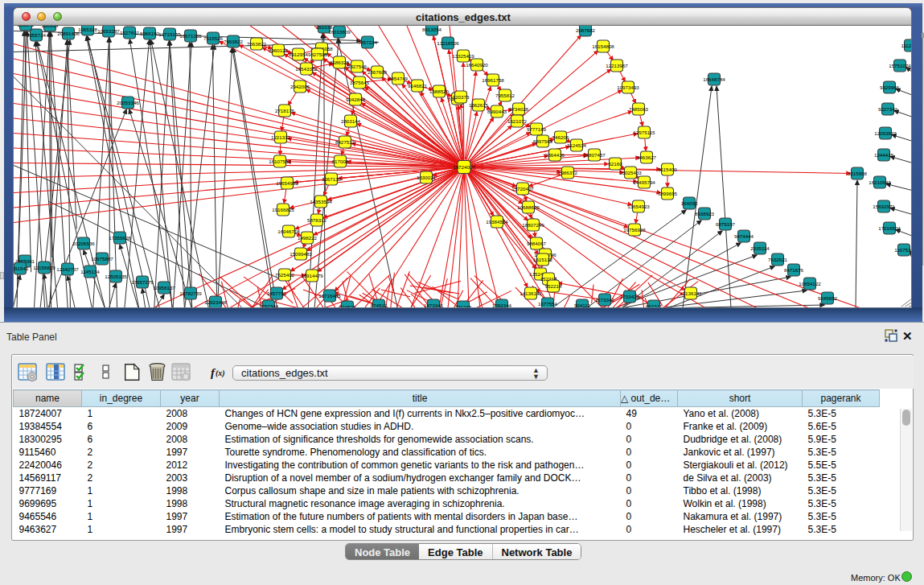 This screenshot has width=924, height=585. I want to click on svg-text: 9327505, so click(318, 55).